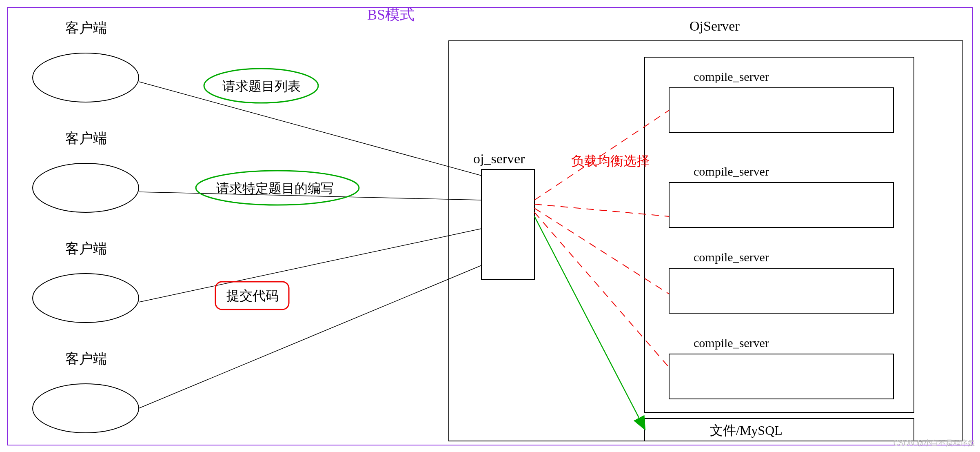 The image size is (980, 452). Describe the element at coordinates (86, 358) in the screenshot. I see `client-label-4: 客户端` at that location.